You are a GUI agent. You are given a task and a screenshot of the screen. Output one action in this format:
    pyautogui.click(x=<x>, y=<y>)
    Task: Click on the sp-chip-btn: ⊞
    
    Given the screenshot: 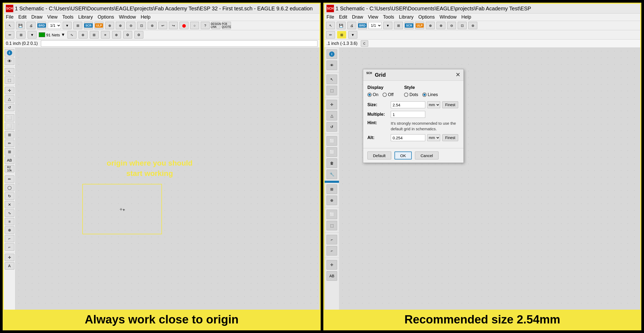 What is the action you would take?
    pyautogui.click(x=332, y=189)
    